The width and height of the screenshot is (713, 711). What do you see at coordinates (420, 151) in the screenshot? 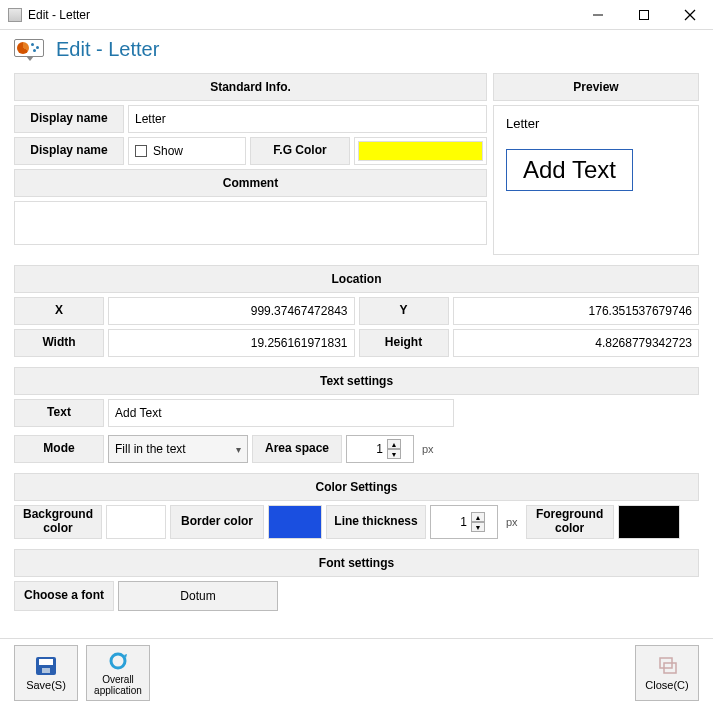
I see `fgcolor-swatch` at bounding box center [420, 151].